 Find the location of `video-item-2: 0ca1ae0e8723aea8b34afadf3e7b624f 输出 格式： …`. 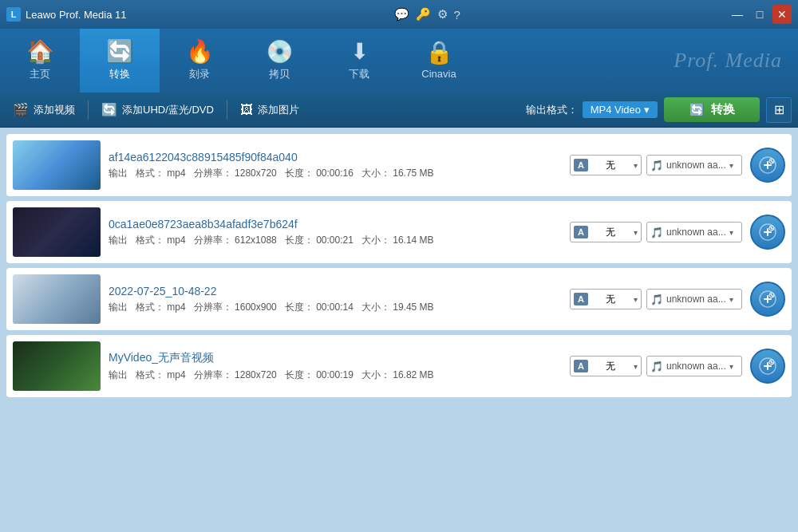

video-item-2: 0ca1ae0e8723aea8b34afadf3e7b624f 输出 格式： … is located at coordinates (399, 232).